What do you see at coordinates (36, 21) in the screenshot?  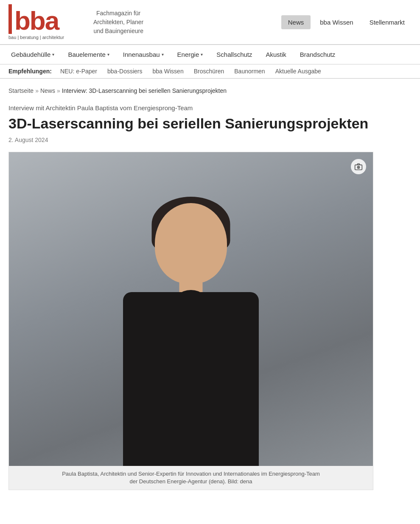 I see `logo-text: bba` at bounding box center [36, 21].